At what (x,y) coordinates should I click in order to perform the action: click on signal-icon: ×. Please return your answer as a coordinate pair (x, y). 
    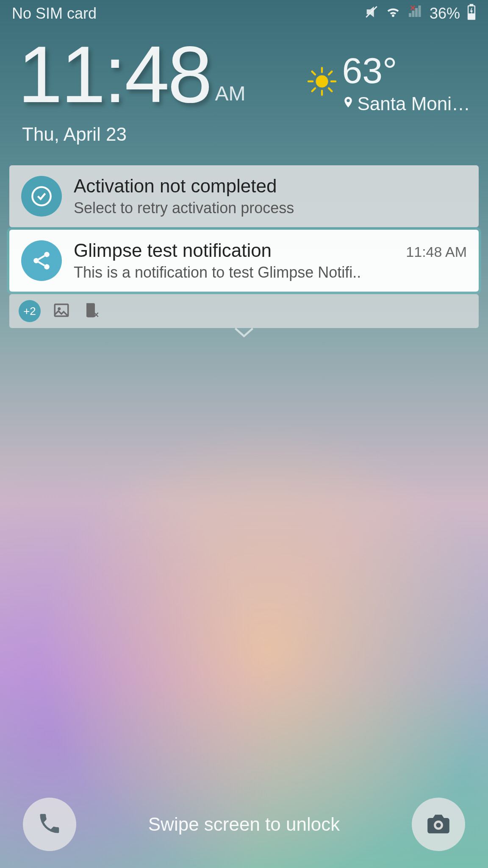
    Looking at the image, I should click on (415, 14).